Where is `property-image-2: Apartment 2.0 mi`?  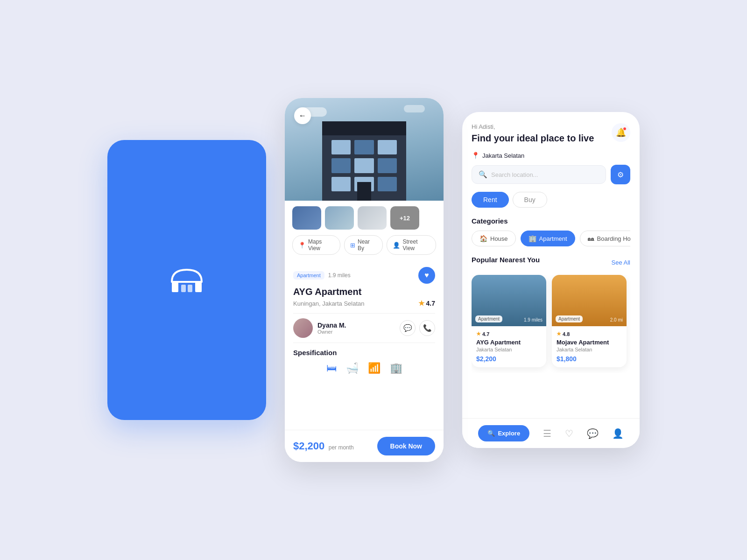 property-image-2: Apartment 2.0 mi is located at coordinates (589, 301).